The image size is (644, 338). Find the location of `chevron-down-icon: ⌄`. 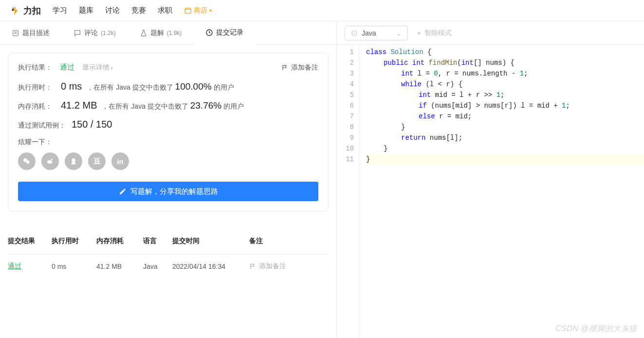

chevron-down-icon: ⌄ is located at coordinates (399, 33).